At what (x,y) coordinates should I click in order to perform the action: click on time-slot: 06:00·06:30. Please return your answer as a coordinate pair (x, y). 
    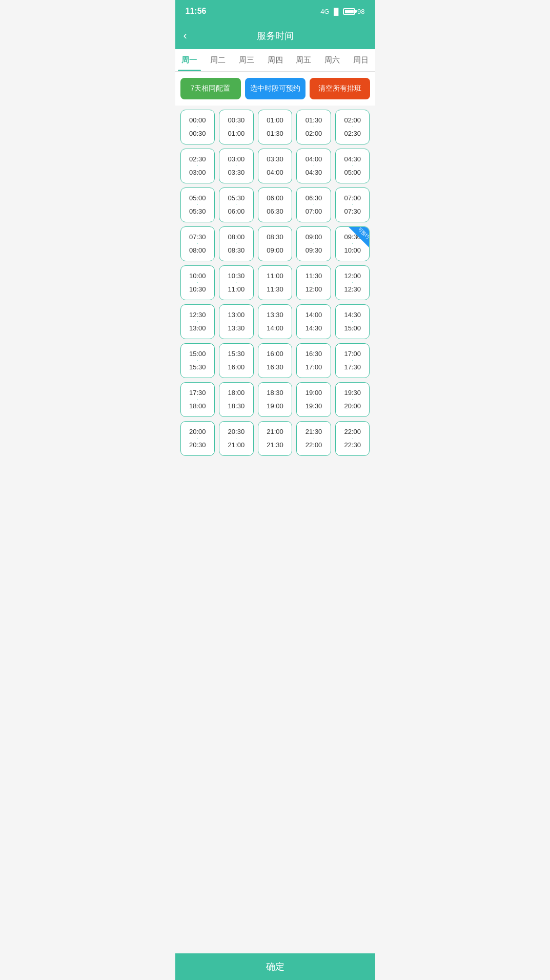
    Looking at the image, I should click on (275, 205).